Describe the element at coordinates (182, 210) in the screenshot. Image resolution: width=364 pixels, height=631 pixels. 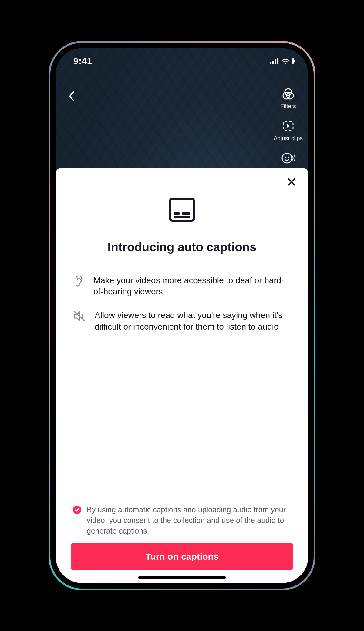
I see `captions-icon` at that location.